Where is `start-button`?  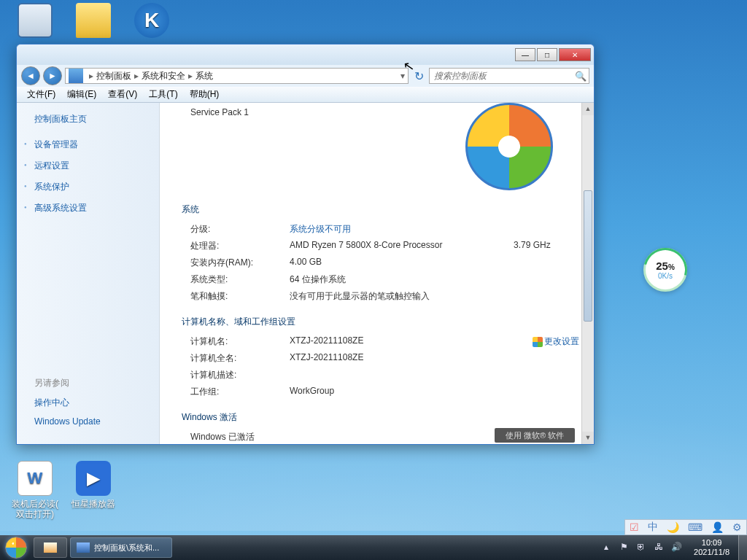
start-button is located at coordinates (16, 548).